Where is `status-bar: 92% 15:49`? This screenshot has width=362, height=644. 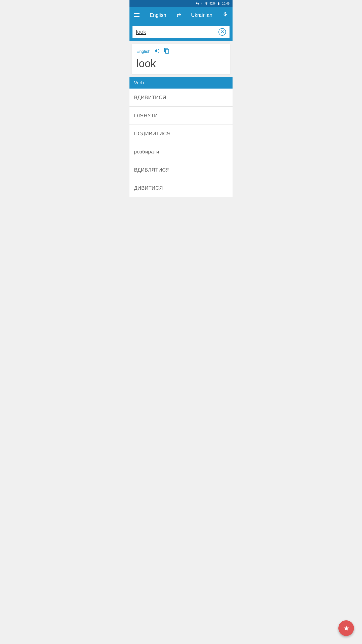 status-bar: 92% 15:49 is located at coordinates (181, 4).